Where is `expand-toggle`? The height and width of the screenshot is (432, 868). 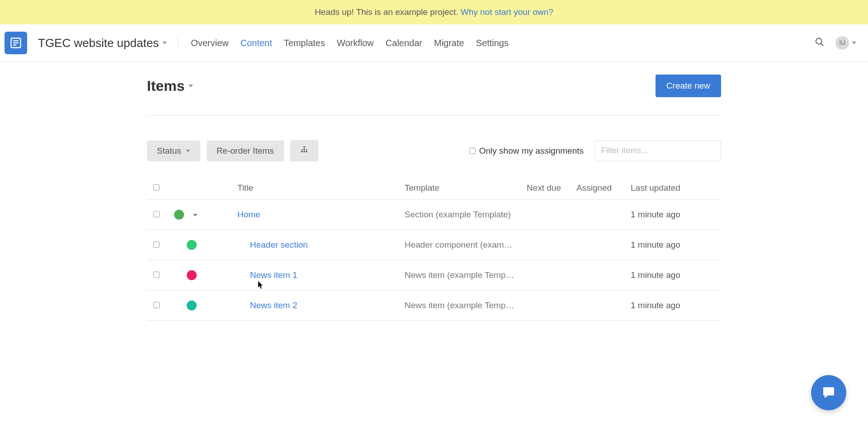 expand-toggle is located at coordinates (195, 215).